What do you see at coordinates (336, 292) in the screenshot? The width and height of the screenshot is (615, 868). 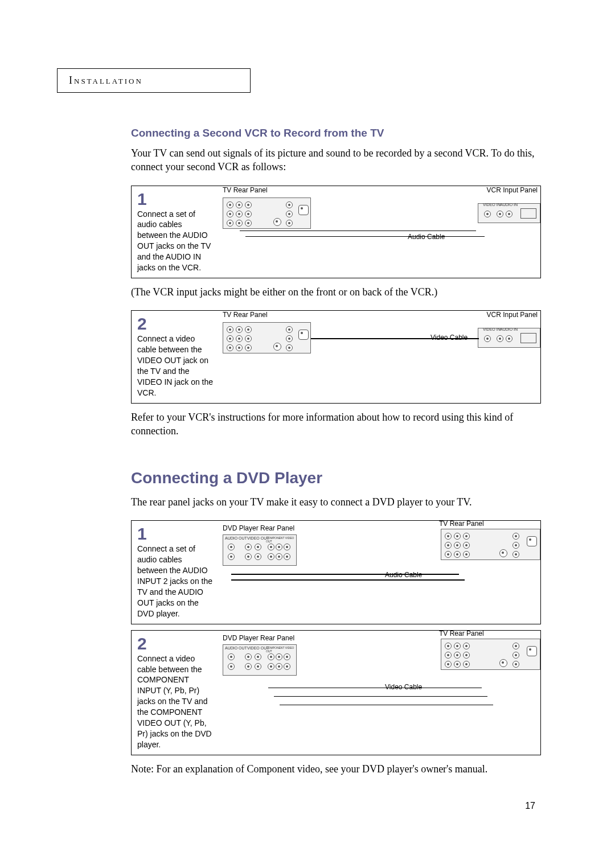 I see `vcr-note-between: (The VCR input jacks might be either on …` at bounding box center [336, 292].